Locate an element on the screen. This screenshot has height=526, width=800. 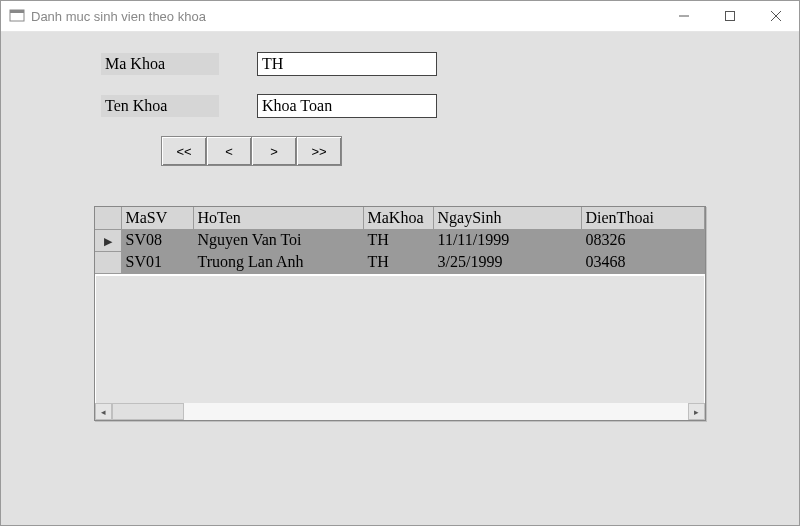
close-icon is located at coordinates (776, 16).